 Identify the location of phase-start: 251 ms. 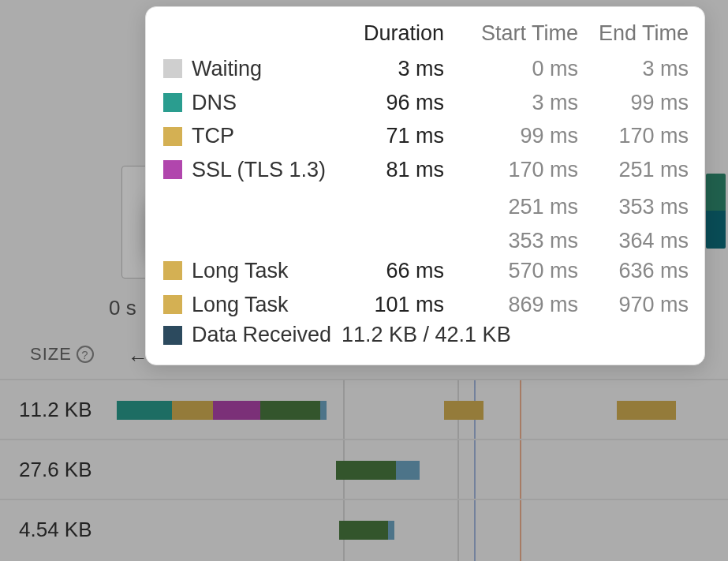
(511, 207).